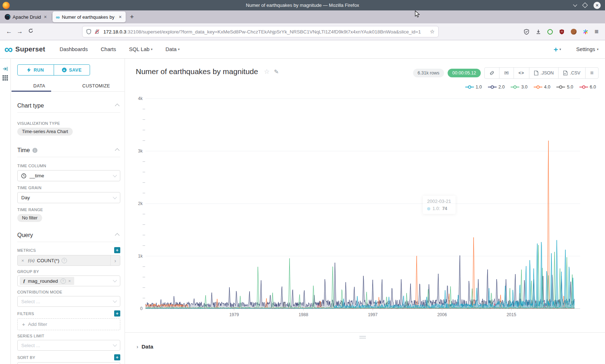 This screenshot has width=605, height=364. What do you see at coordinates (574, 32) in the screenshot?
I see `extension-cookie-icon` at bounding box center [574, 32].